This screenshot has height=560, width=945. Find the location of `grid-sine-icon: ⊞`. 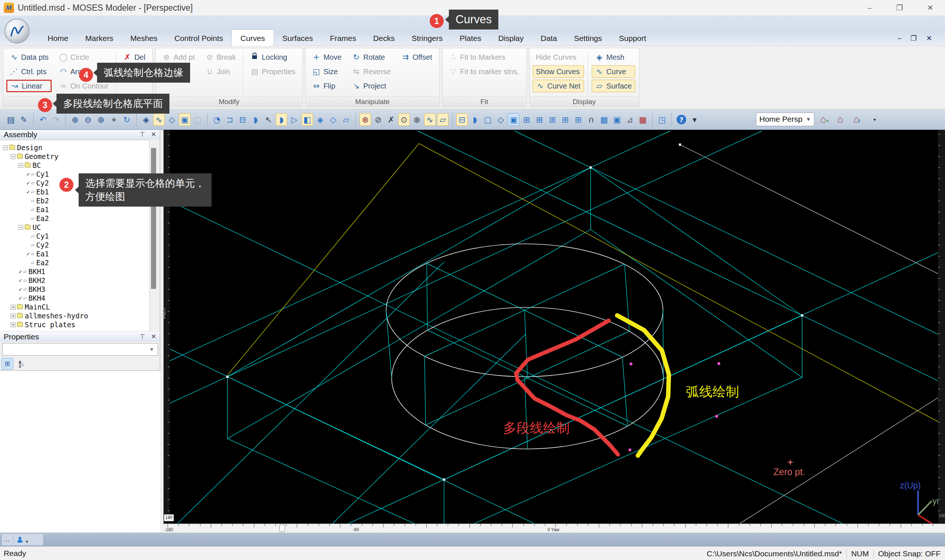

grid-sine-icon: ⊞ is located at coordinates (566, 119).